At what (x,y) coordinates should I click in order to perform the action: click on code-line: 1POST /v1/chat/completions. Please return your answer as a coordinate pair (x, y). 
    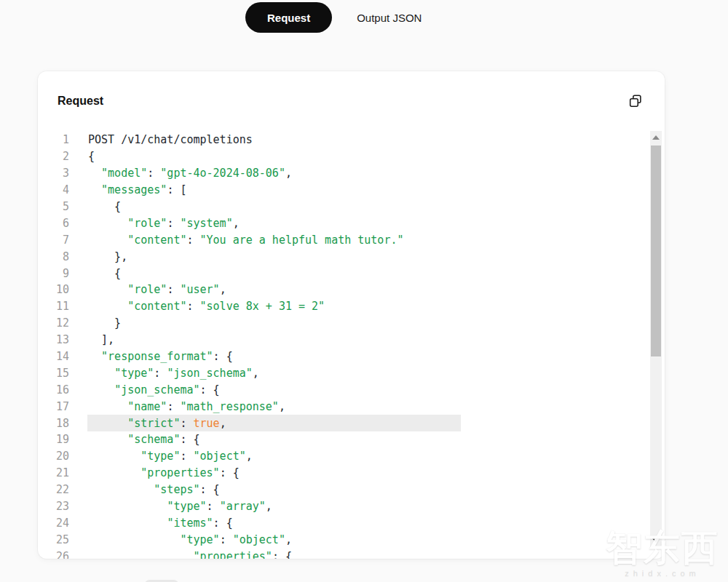
    Looking at the image, I should click on (351, 140).